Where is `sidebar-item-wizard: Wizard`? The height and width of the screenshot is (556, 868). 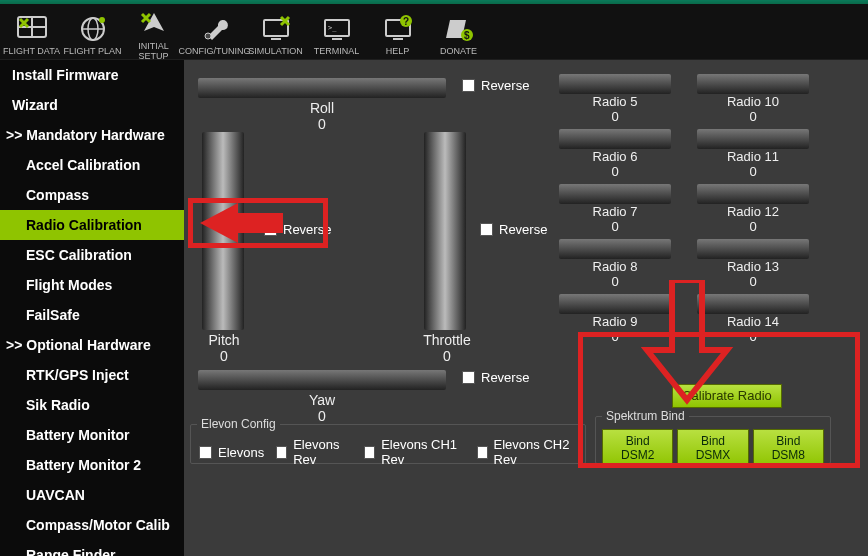
sidebar-item-wizard: Wizard is located at coordinates (92, 105).